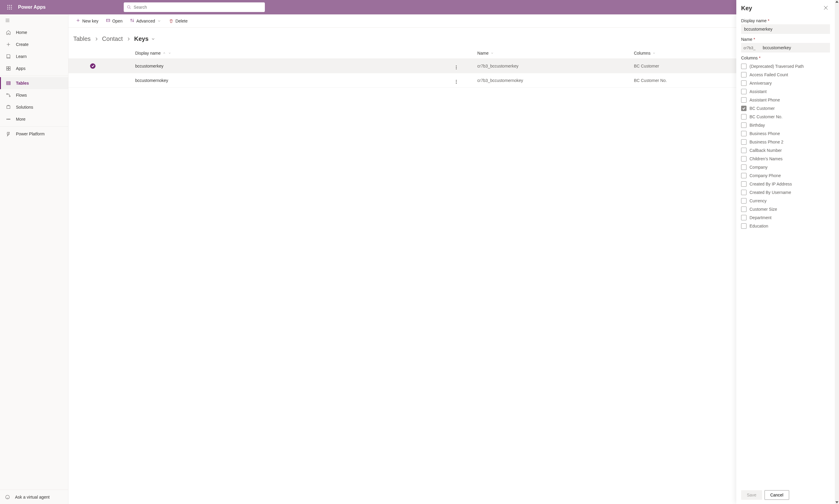  What do you see at coordinates (7, 497) in the screenshot?
I see `chat-icon` at bounding box center [7, 497].